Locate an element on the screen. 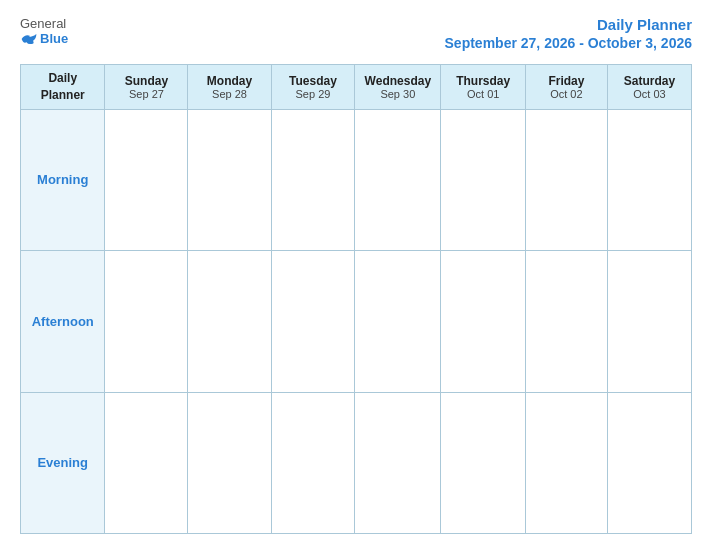 The image size is (712, 550). cell-morning-sat is located at coordinates (649, 180).